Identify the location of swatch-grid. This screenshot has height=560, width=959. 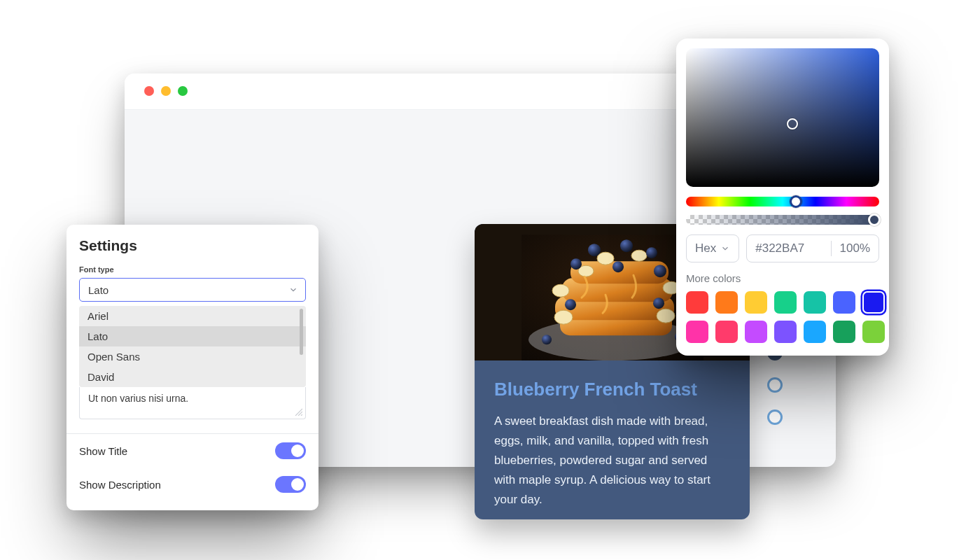
(783, 317).